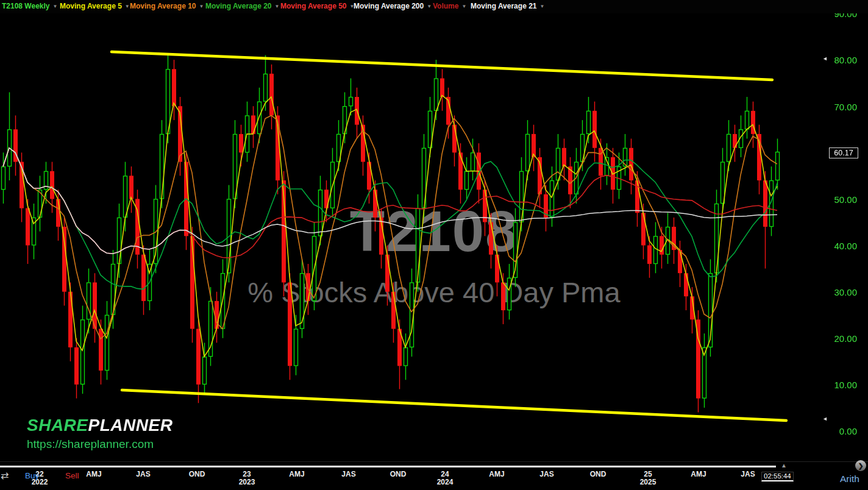 The width and height of the screenshot is (868, 490). Describe the element at coordinates (29, 6) in the screenshot. I see `toolbar-indicator-0: T2108 Weekly▼` at that location.